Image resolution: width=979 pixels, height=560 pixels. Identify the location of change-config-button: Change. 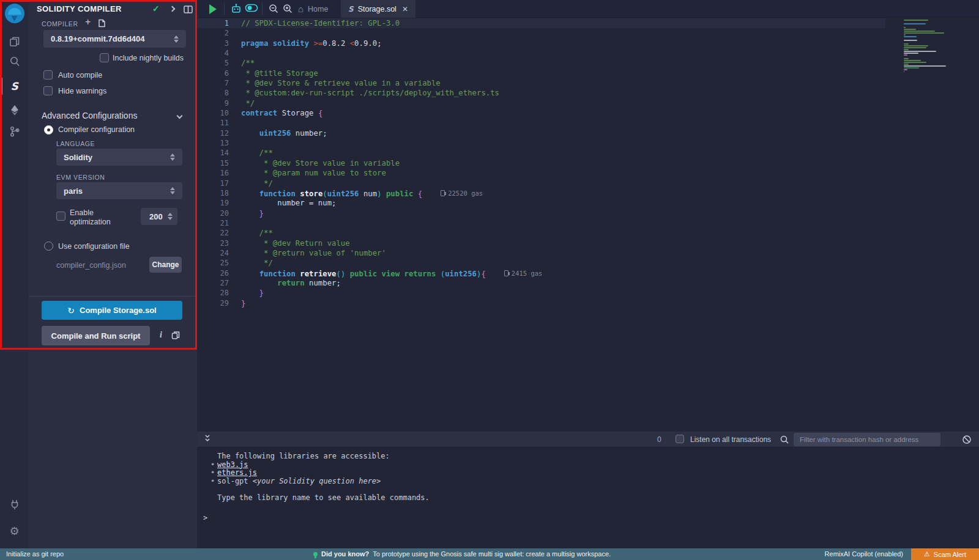
(165, 265).